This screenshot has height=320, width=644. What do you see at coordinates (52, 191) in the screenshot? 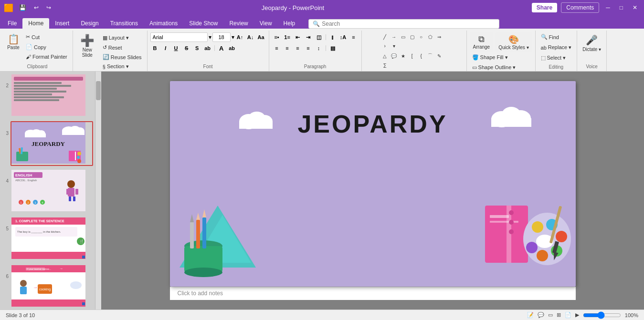
I see `slide-thumb-4: ENGLISH ABCDE.. English 1 2 3` at bounding box center [52, 191].